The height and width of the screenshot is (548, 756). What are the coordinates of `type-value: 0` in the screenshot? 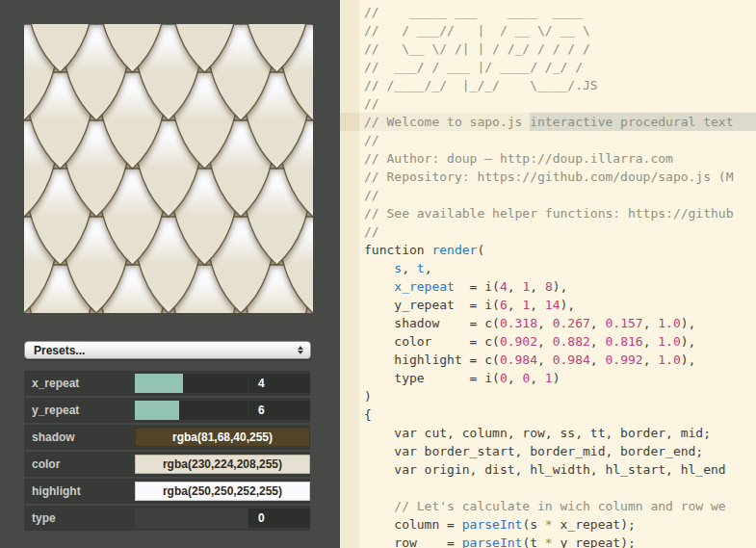 It's located at (279, 518).